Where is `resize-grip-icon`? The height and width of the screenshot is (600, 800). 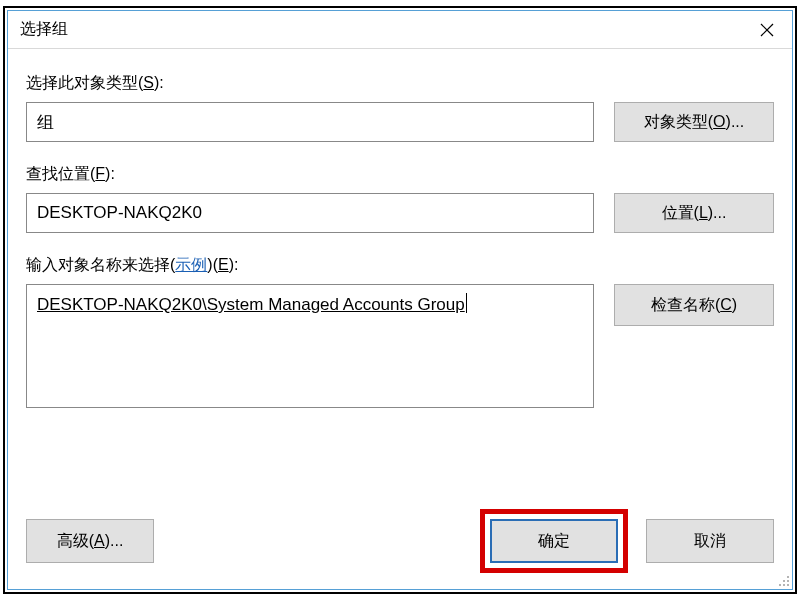 resize-grip-icon is located at coordinates (782, 579).